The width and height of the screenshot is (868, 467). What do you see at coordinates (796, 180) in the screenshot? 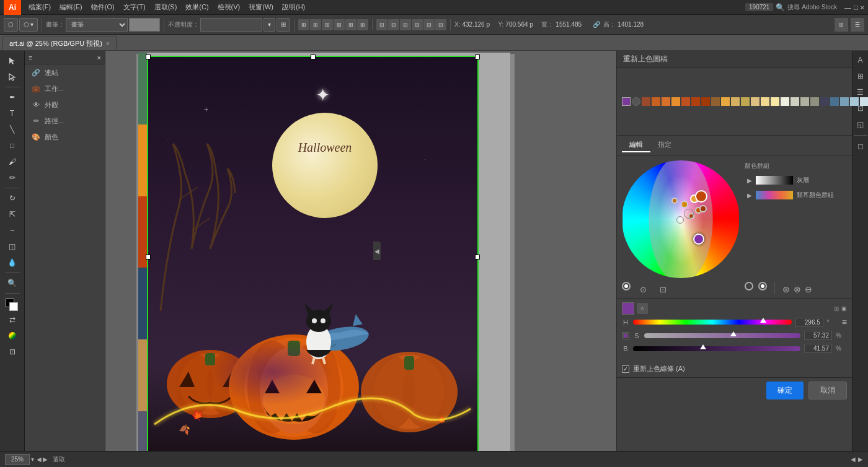
I see `group-item-gray: ▶ 灰層` at bounding box center [796, 180].